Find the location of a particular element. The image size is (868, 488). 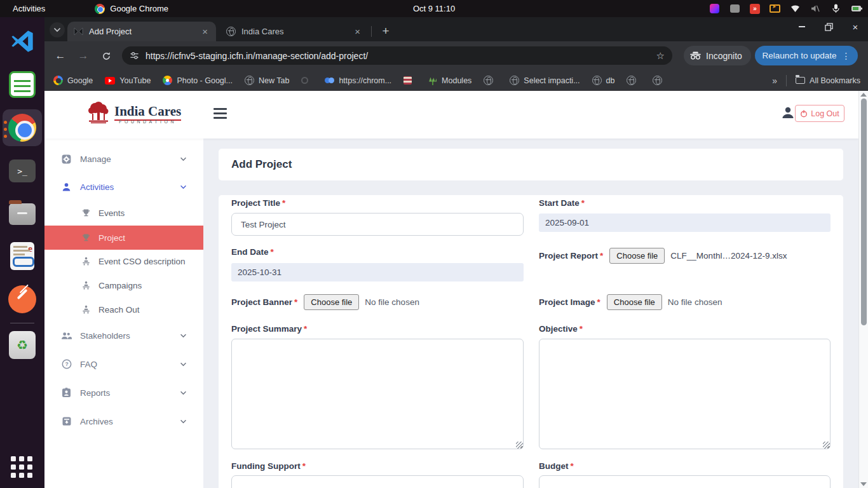

bookmark-ring is located at coordinates (307, 80).